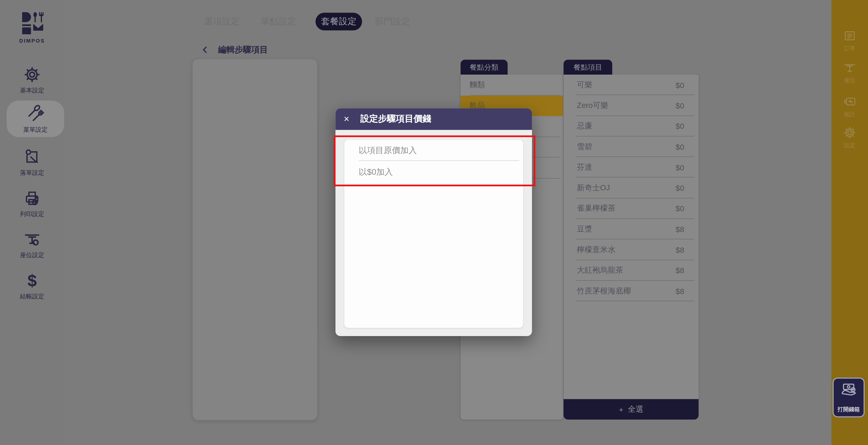  What do you see at coordinates (850, 36) in the screenshot?
I see `orders-icon` at bounding box center [850, 36].